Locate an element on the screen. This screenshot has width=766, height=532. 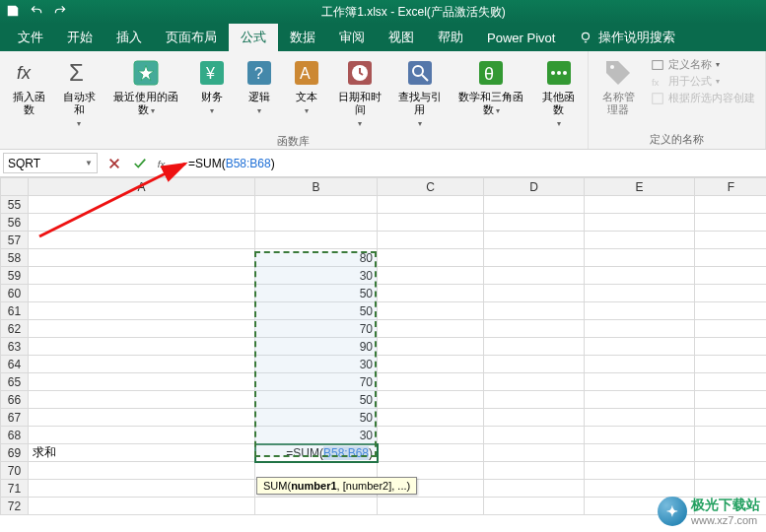
tell-me: 操作说明搜索 is located at coordinates (627, 37).